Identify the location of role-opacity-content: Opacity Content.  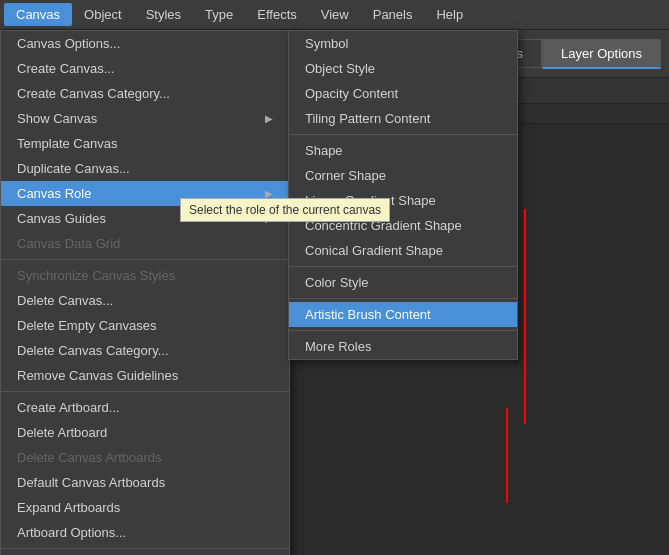
(403, 94).